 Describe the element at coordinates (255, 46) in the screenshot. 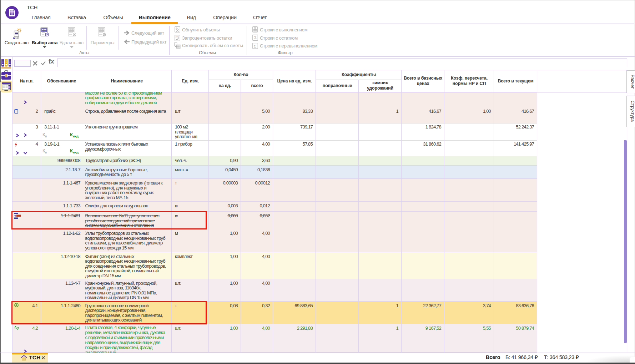

I see `svg-text: Σ` at that location.